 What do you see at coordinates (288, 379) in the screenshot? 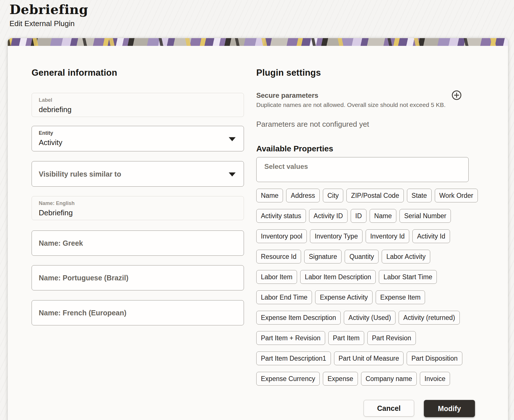
I see `property-chip: Expense Currency` at bounding box center [288, 379].